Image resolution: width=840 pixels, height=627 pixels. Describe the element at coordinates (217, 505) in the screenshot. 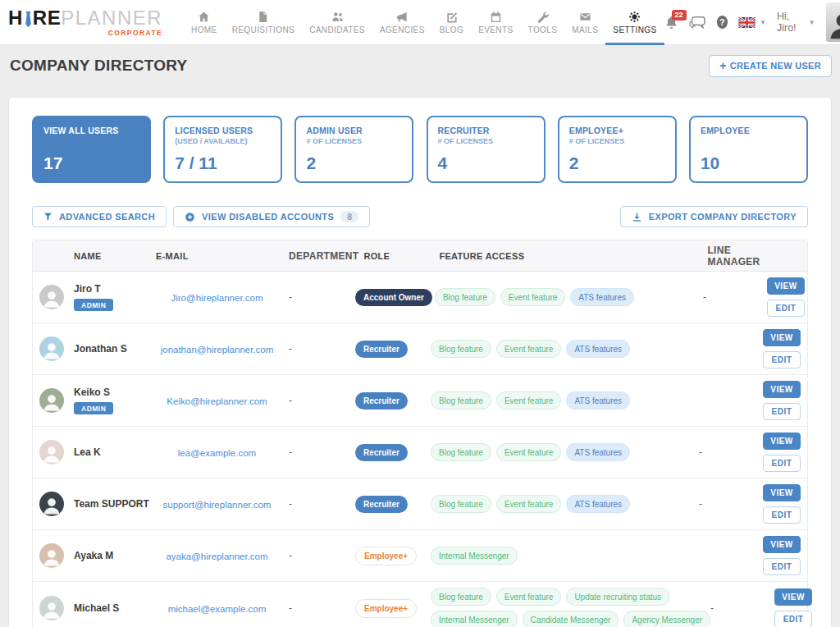

I see `user-email-link: support@hireplanner.com` at that location.